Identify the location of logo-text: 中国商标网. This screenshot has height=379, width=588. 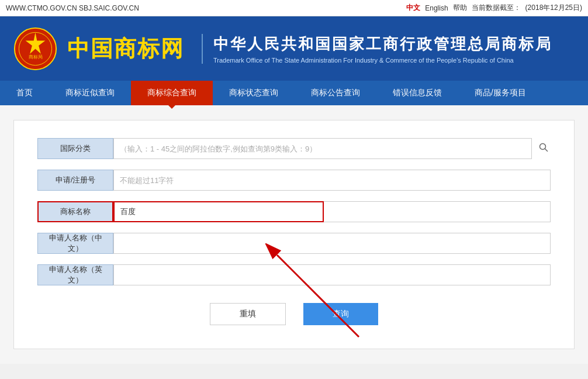
(126, 49).